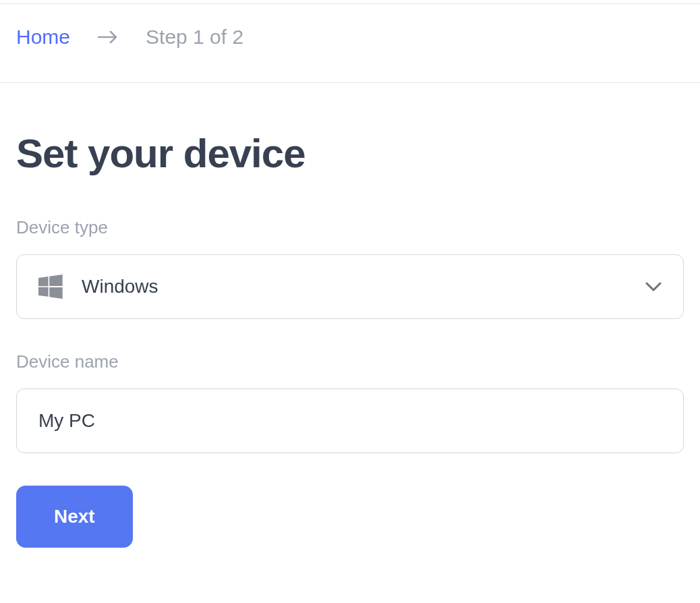  I want to click on chevron-down-icon, so click(653, 287).